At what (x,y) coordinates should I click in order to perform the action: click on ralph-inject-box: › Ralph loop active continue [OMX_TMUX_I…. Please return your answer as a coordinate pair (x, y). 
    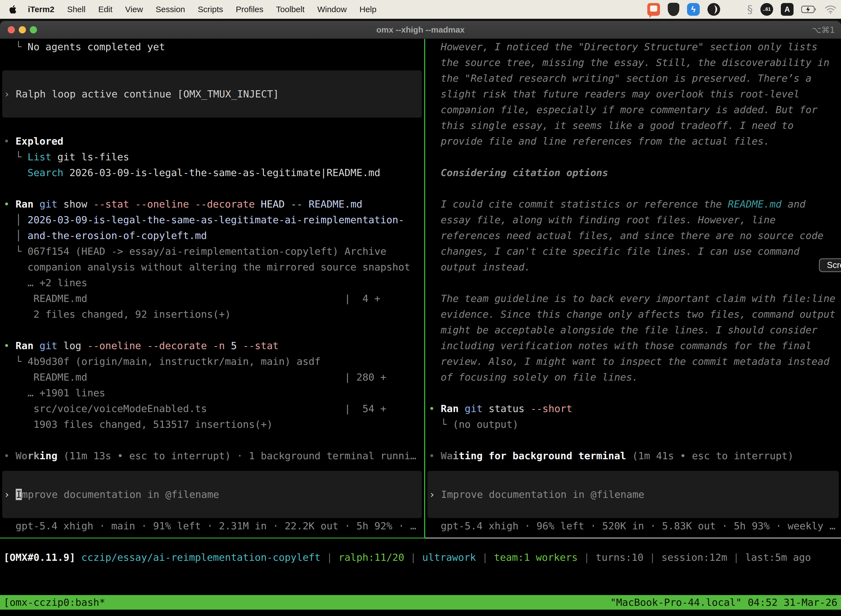
    Looking at the image, I should click on (212, 94).